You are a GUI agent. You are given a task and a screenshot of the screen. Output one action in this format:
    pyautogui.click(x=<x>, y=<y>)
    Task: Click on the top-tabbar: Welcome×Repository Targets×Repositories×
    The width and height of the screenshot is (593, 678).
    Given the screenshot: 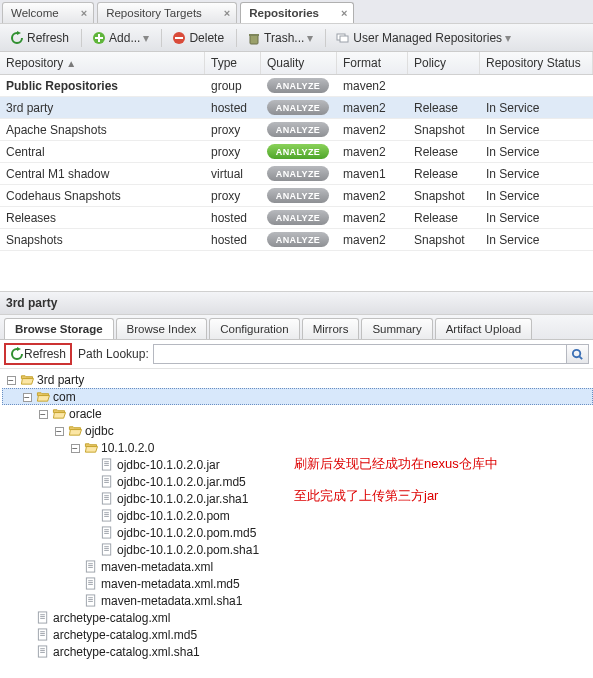 What is the action you would take?
    pyautogui.click(x=296, y=12)
    